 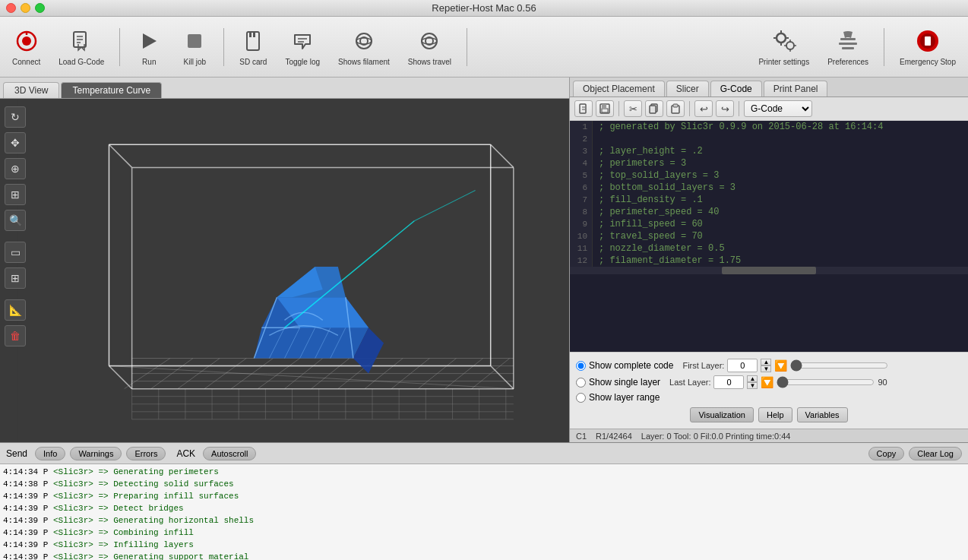 I want to click on log-time: 4:14:39 P, so click(x=26, y=533).